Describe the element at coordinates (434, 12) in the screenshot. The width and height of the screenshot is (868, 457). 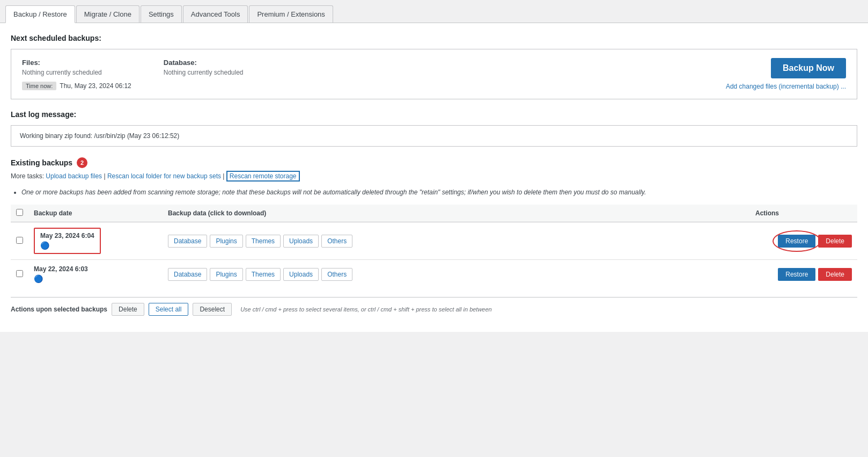
I see `tabs-bar: Backup / Restore Migrate / Clone Setting…` at that location.